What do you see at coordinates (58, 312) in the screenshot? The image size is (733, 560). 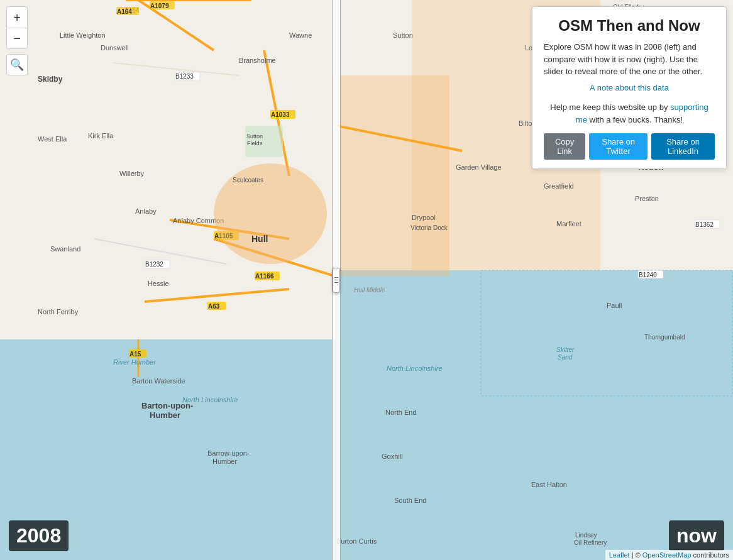 I see `svg-text: North Ferriby` at bounding box center [58, 312].